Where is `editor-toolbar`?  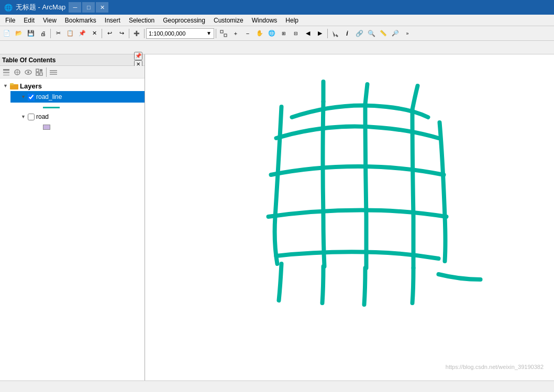 editor-toolbar is located at coordinates (277, 48).